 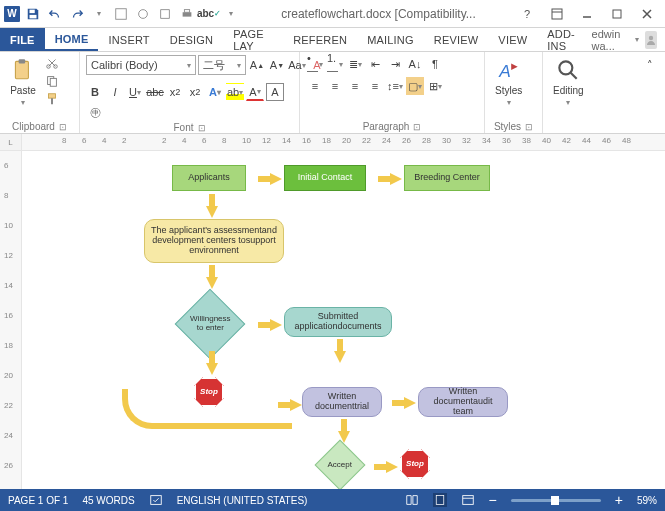 What do you see at coordinates (77, 14) in the screenshot?
I see `redo-icon` at bounding box center [77, 14].